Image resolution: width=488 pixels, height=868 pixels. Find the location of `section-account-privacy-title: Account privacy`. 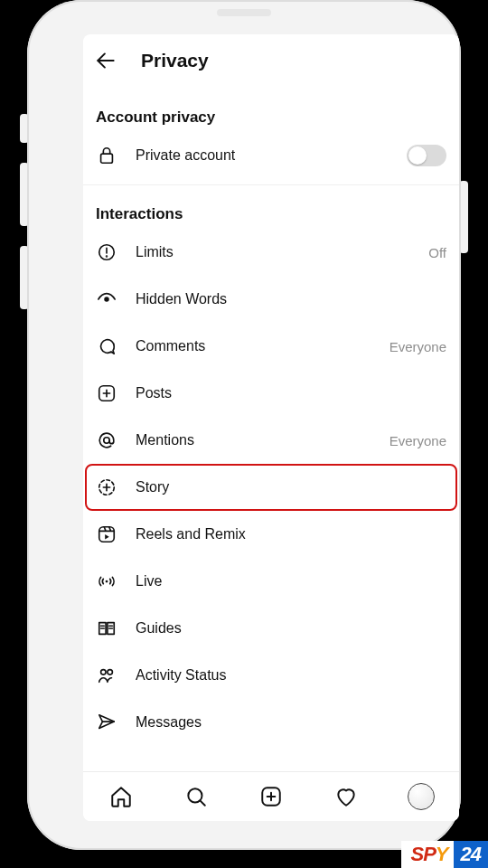

section-account-privacy-title: Account privacy is located at coordinates (271, 110).